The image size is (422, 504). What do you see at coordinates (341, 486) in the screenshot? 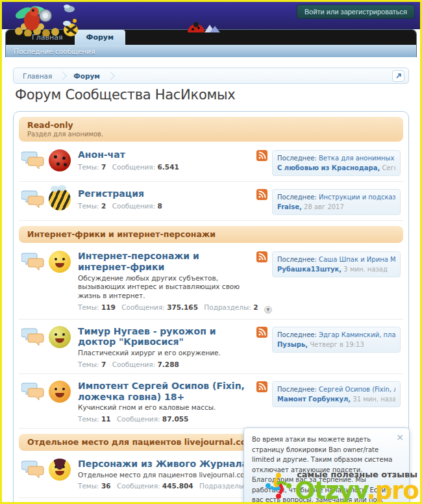
I see `otzyv-watermark: самые полезные отзывы Otzyv.pro` at bounding box center [341, 486].